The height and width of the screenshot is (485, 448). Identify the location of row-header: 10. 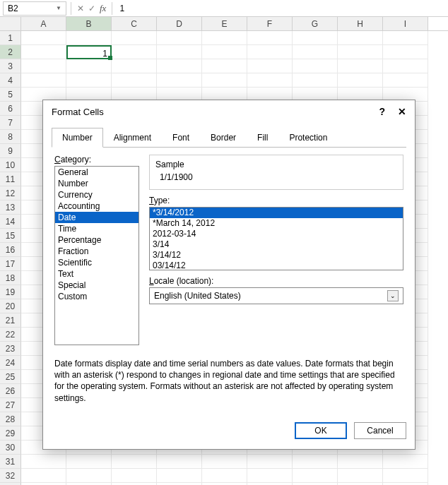
(11, 165).